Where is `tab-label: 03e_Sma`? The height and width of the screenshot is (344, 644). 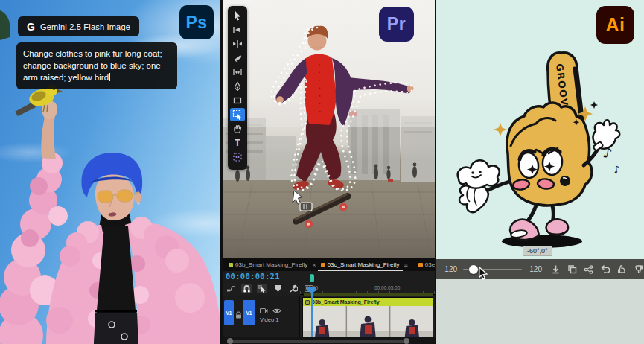 tab-label: 03e_Sma is located at coordinates (430, 265).